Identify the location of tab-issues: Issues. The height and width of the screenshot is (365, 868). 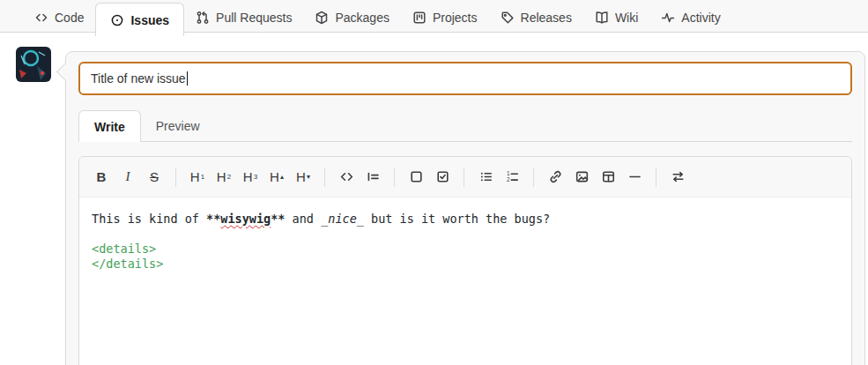
(139, 19).